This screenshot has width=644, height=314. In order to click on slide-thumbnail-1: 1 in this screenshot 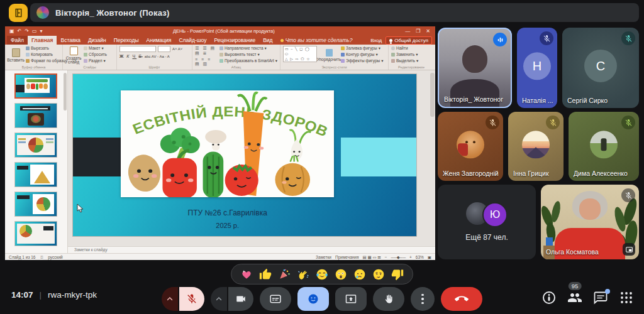, I will do `click(36, 86)`.